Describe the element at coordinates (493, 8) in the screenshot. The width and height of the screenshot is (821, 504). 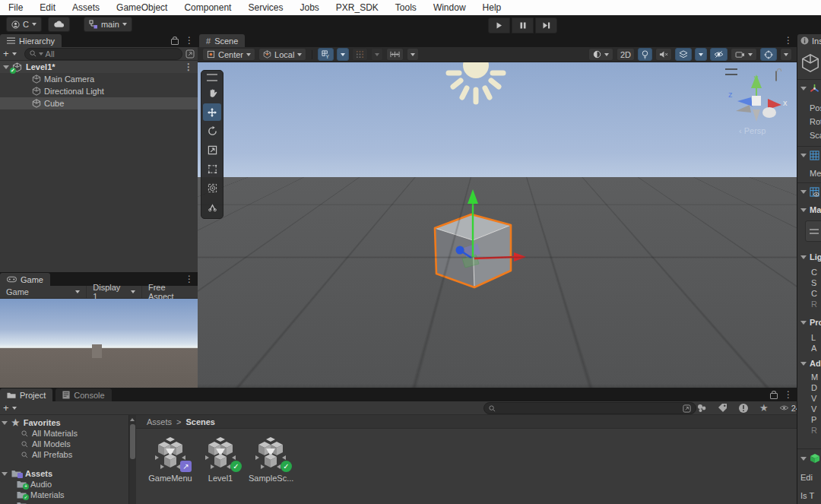
I see `menu-help: Help` at that location.